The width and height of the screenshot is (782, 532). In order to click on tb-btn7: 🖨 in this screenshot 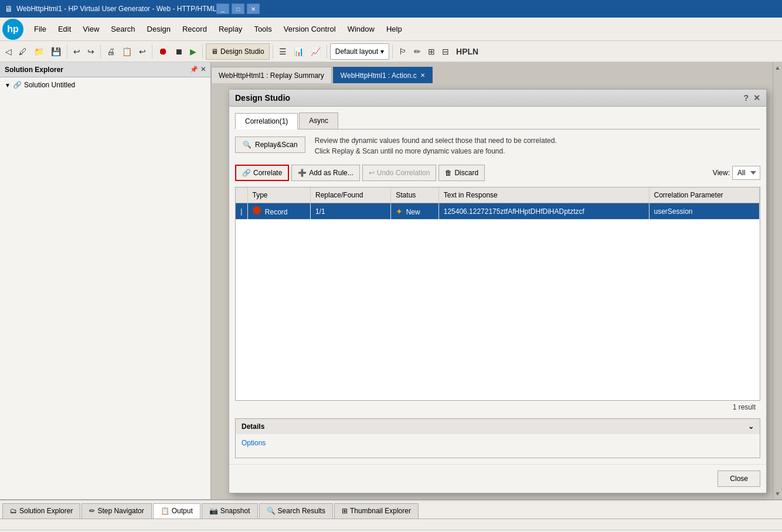, I will do `click(111, 52)`.